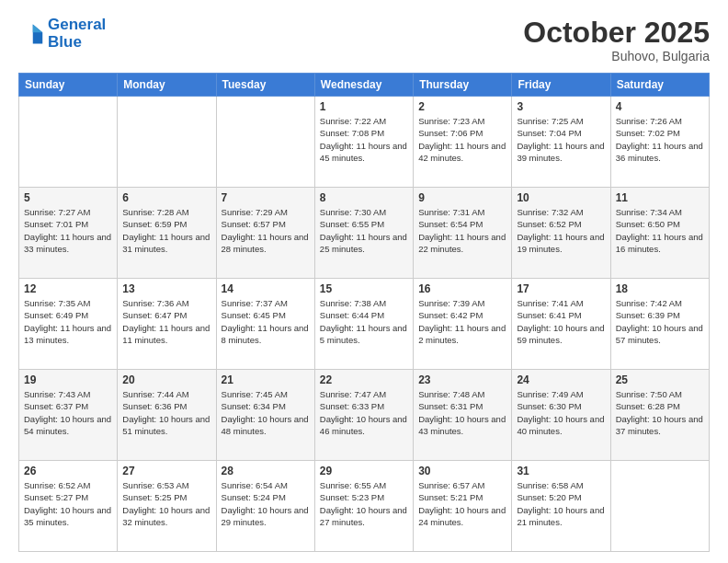  What do you see at coordinates (68, 471) in the screenshot?
I see `day-number: 26` at bounding box center [68, 471].